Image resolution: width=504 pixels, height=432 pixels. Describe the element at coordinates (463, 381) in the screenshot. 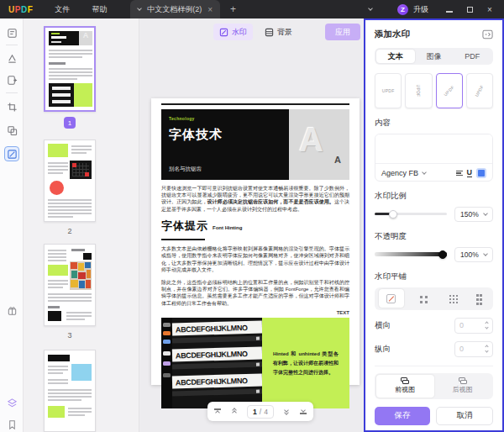

I see `back-view-icon` at that location.